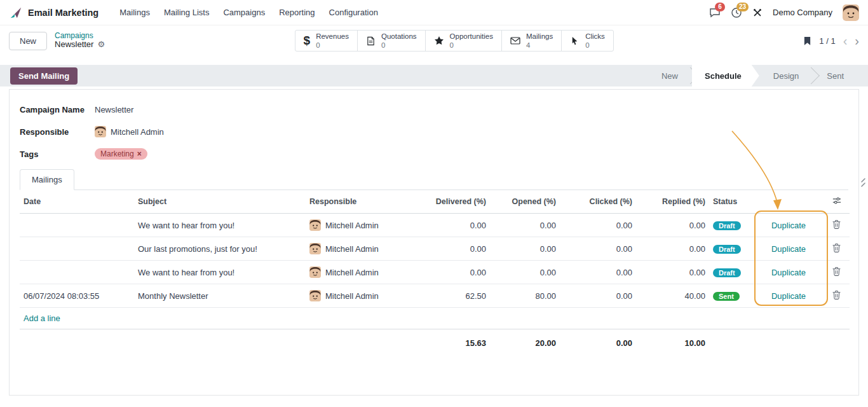  I want to click on col-opened: Opened (%), so click(525, 202).